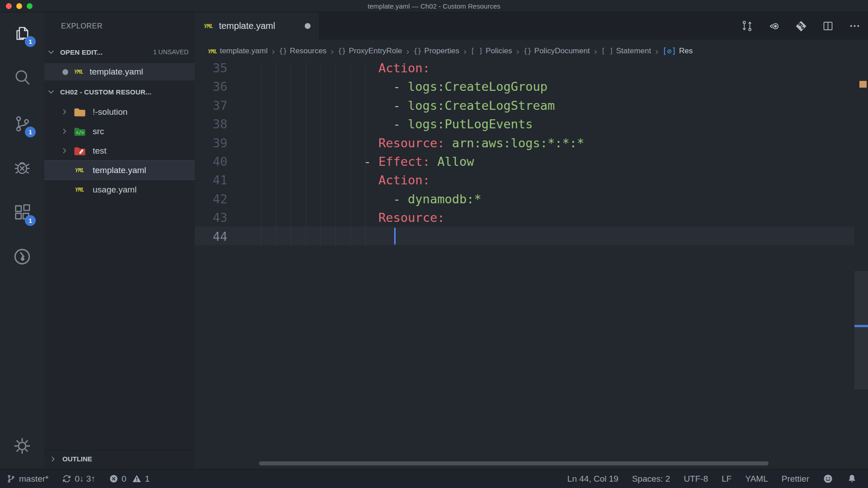  What do you see at coordinates (119, 151) in the screenshot?
I see `tree-item-test: test` at bounding box center [119, 151].